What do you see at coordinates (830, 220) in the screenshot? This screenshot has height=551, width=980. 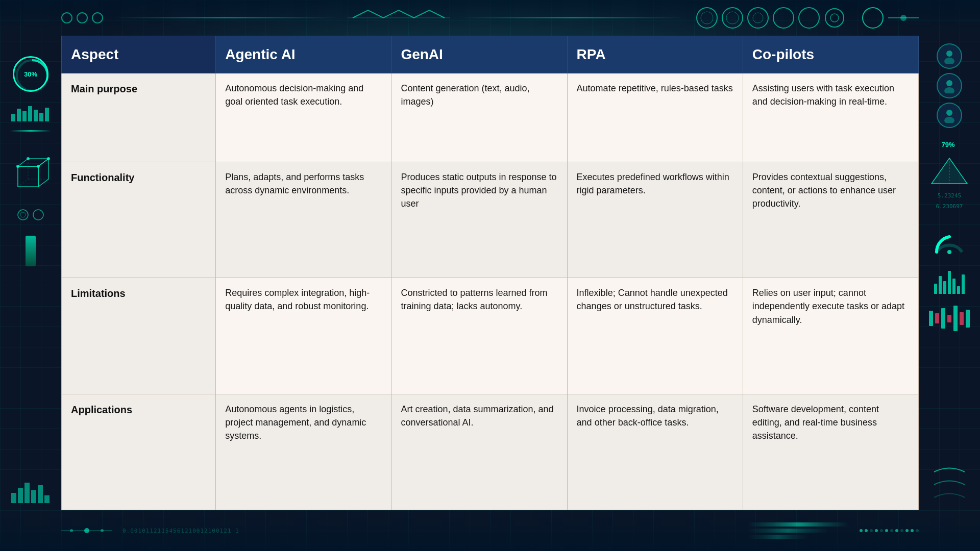 I see `row-2-copilots: Provides contextual suggestions, content…` at bounding box center [830, 220].